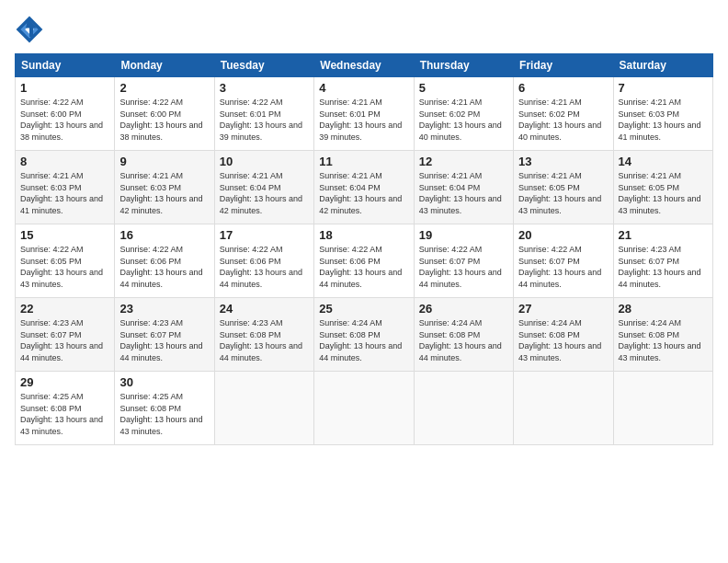 This screenshot has width=728, height=563. What do you see at coordinates (664, 162) in the screenshot?
I see `day-number: 14` at bounding box center [664, 162].